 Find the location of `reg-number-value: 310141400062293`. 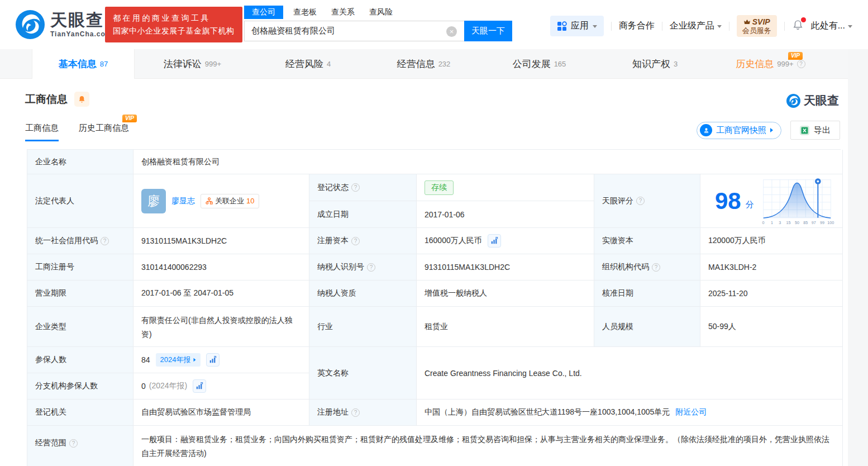

reg-number-value: 310141400062293 is located at coordinates (221, 267).